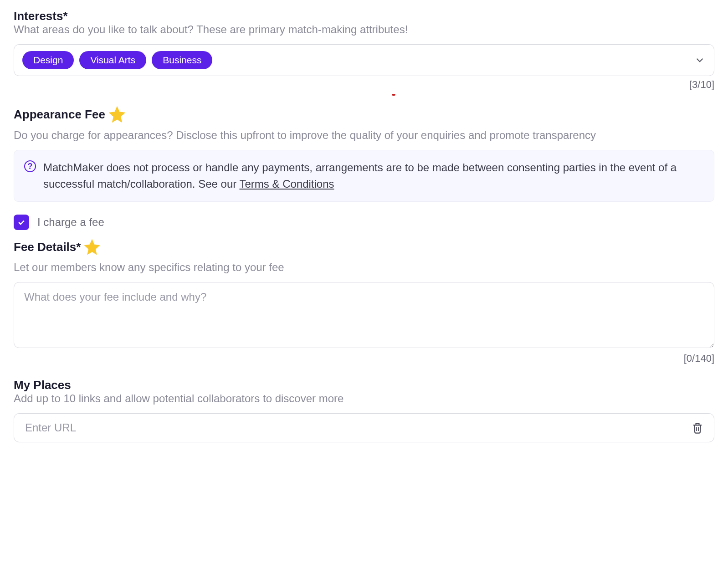 The width and height of the screenshot is (728, 574). What do you see at coordinates (21, 222) in the screenshot?
I see `check-icon` at bounding box center [21, 222].